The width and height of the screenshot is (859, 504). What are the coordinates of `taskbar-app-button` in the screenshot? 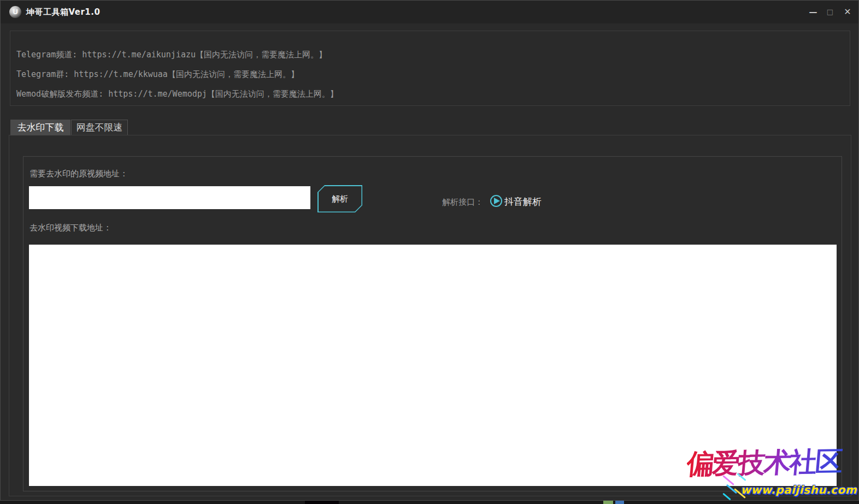 It's located at (322, 502).